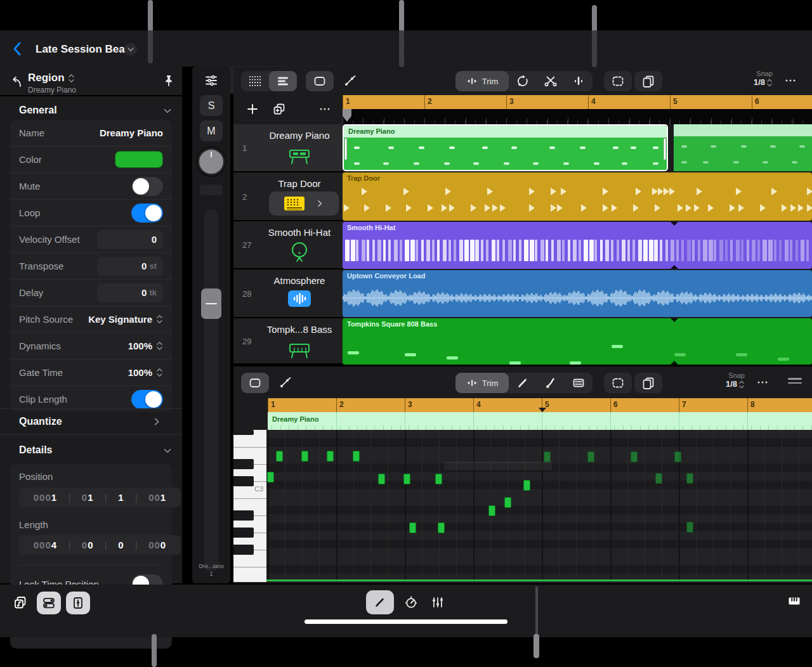  Describe the element at coordinates (790, 81) in the screenshot. I see `tracks-more-button` at that location.